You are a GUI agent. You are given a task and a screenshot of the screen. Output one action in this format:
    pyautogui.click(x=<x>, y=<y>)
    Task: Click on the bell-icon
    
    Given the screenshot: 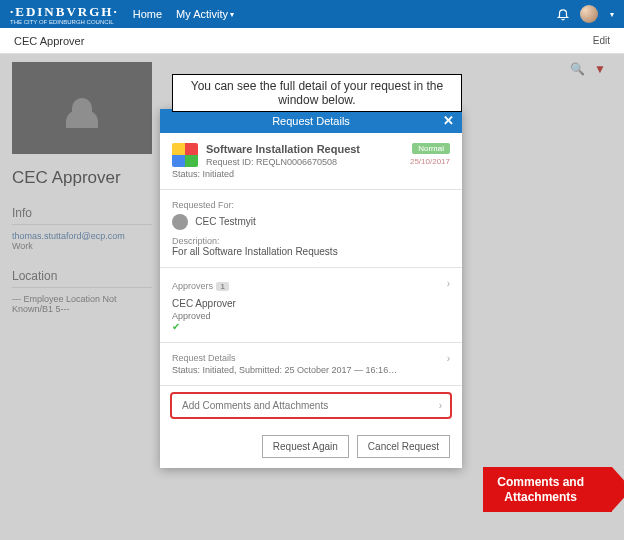 What is the action you would take?
    pyautogui.click(x=563, y=14)
    